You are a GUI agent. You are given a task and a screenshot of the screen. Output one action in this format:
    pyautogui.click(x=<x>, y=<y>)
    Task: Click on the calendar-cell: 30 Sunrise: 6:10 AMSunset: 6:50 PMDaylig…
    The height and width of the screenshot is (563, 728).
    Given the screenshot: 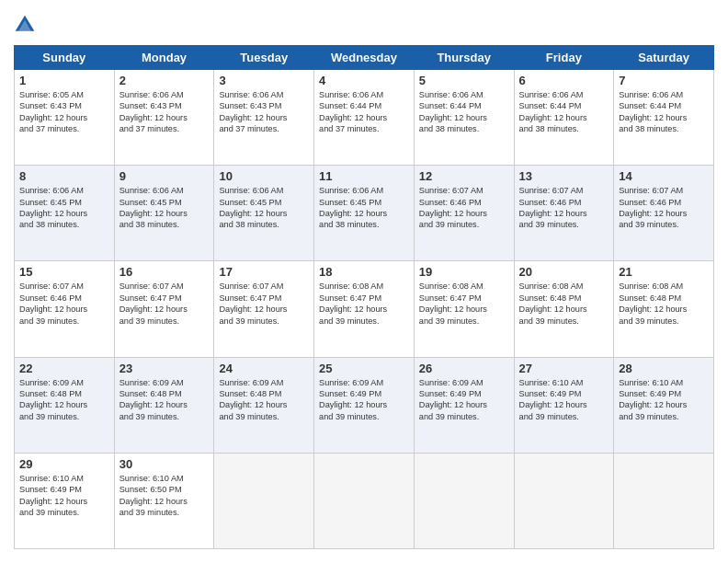 What is the action you would take?
    pyautogui.click(x=164, y=500)
    